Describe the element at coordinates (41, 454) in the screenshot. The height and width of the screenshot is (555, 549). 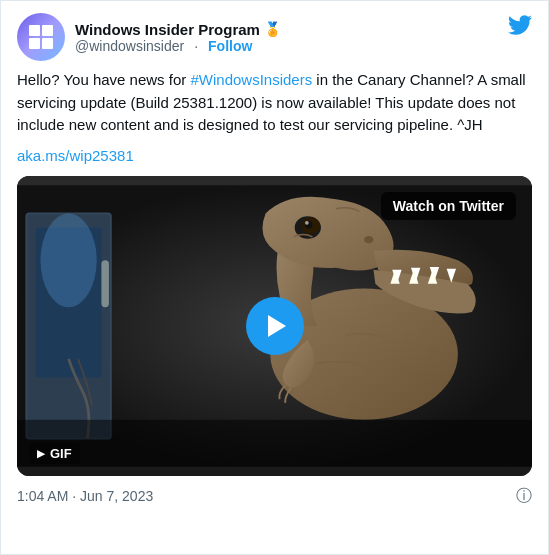
I see `gif-play-icon: ▶` at that location.